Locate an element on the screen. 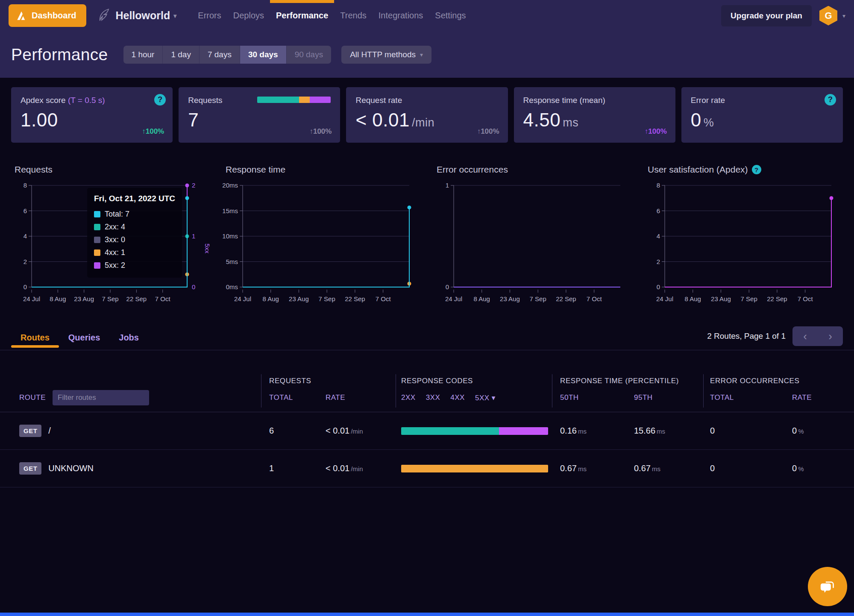 This screenshot has width=854, height=616. dashboard-button: Dashboard is located at coordinates (47, 15).